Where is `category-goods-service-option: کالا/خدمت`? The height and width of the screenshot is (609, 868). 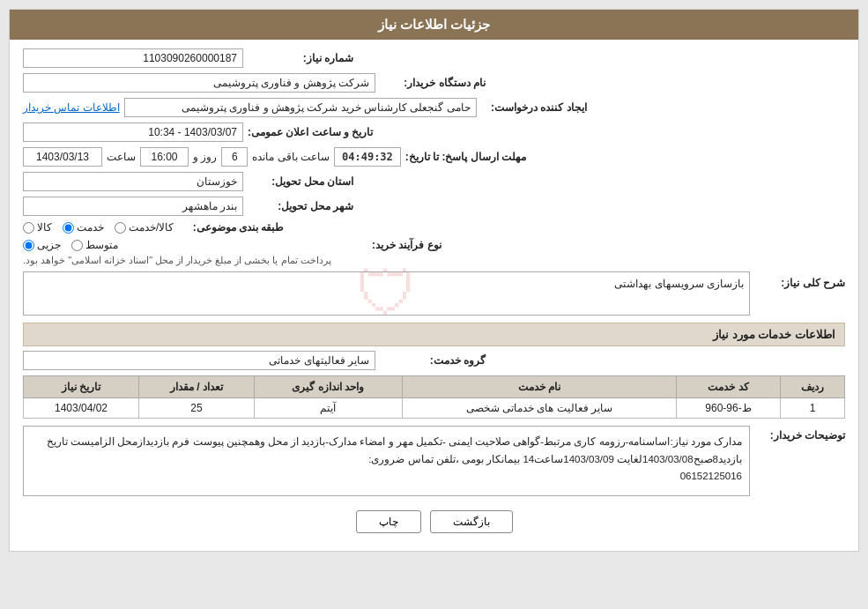 category-goods-service-option: کالا/خدمت is located at coordinates (145, 227).